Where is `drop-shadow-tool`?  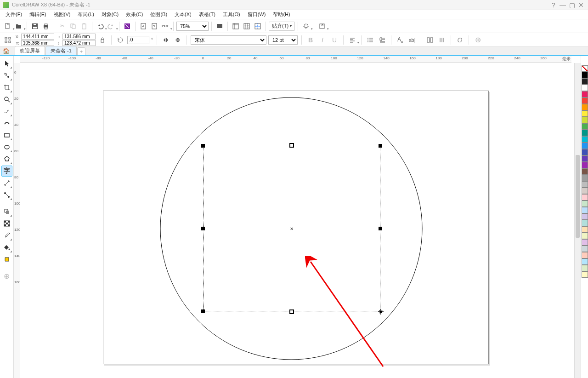 drop-shadow-tool is located at coordinates (7, 212).